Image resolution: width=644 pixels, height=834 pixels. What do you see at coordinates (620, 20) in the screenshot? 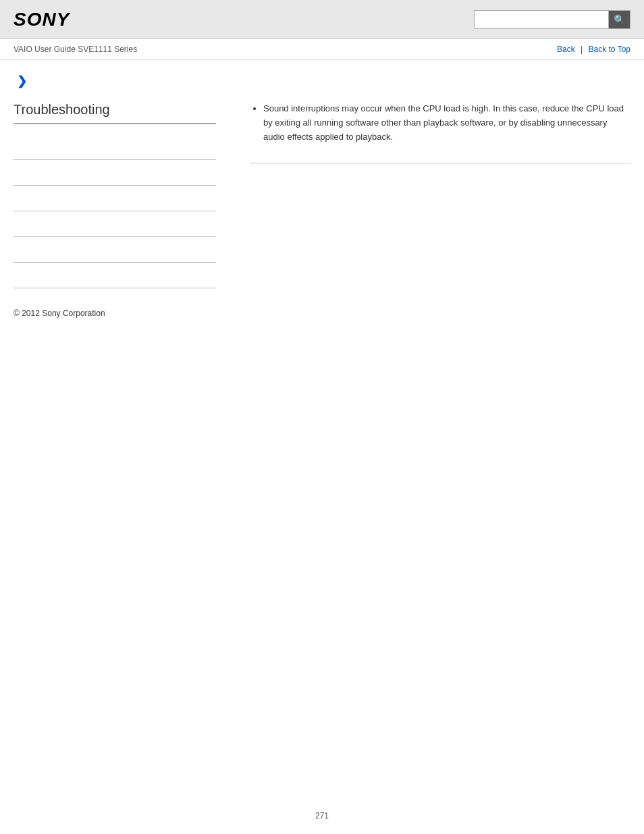
I see `search-icon: 🔍` at bounding box center [620, 20].